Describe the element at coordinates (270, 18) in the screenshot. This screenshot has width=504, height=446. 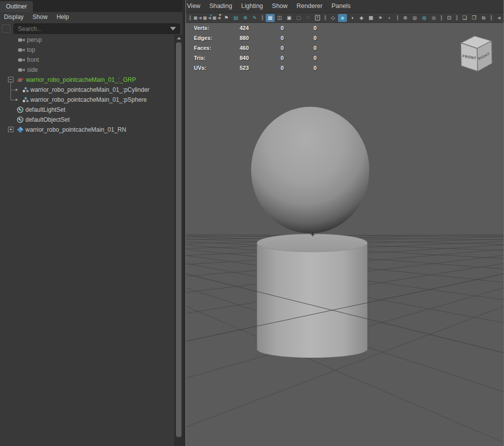
I see `grid-icon-glyph: ▦` at that location.